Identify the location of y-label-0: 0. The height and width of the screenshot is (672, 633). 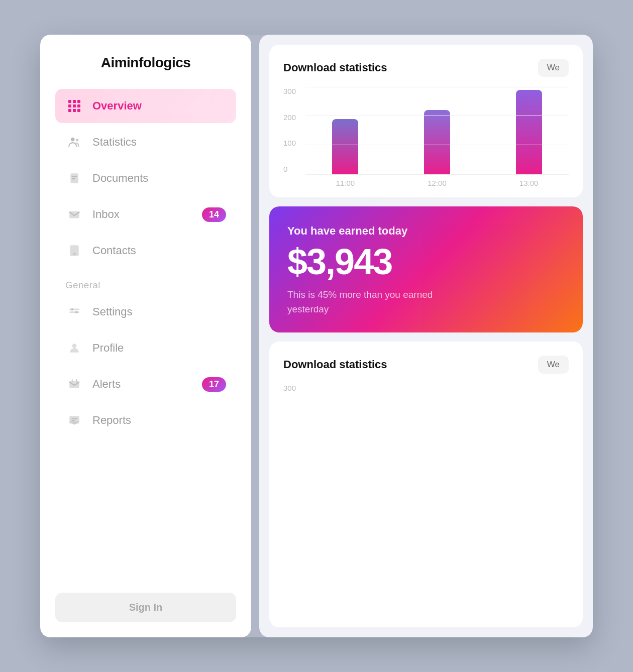
(292, 169).